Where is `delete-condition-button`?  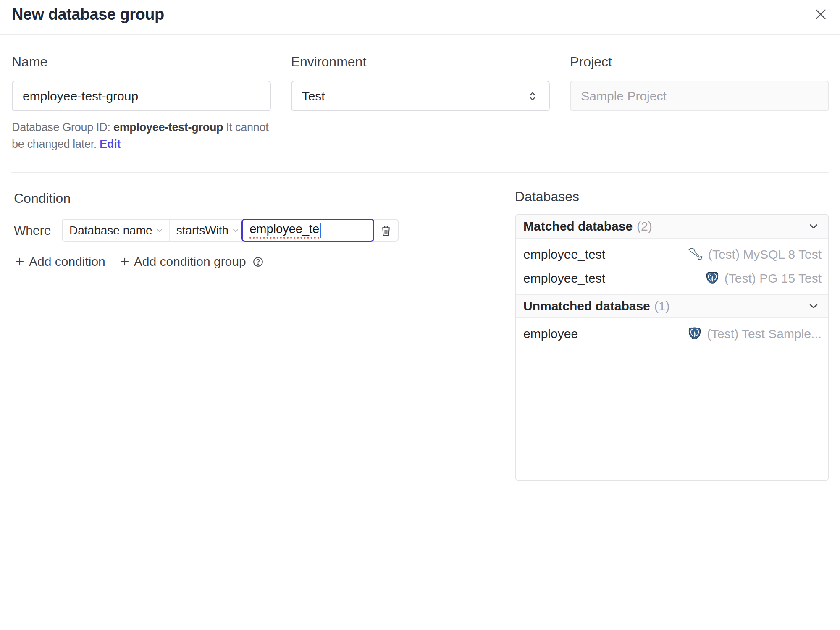
delete-condition-button is located at coordinates (386, 230).